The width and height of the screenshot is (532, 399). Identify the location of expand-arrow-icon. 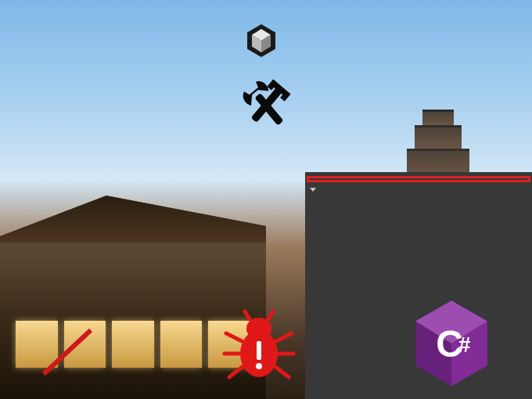
(313, 189).